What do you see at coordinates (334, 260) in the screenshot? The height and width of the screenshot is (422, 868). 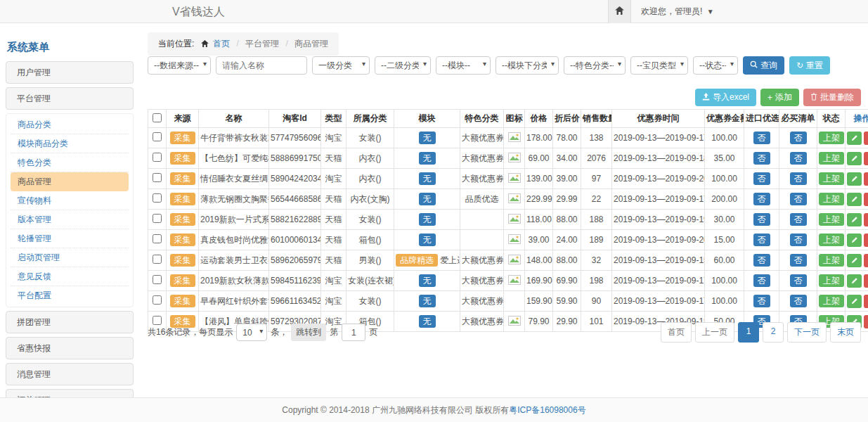 I see `product-type: 天猫` at bounding box center [334, 260].